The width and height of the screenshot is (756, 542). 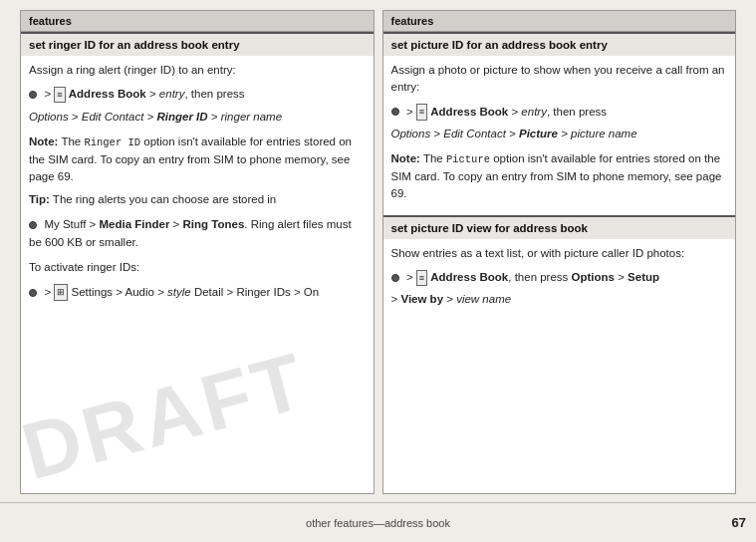 I want to click on left-tip: Tip: The ring alerts you can choose are …, so click(x=197, y=199).